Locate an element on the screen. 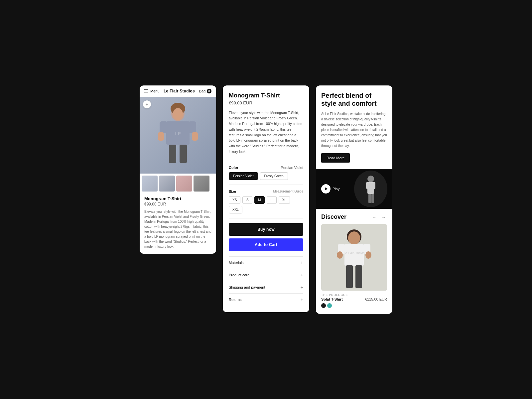 The width and height of the screenshot is (532, 399). accordion-materials-icon: + is located at coordinates (302, 263).